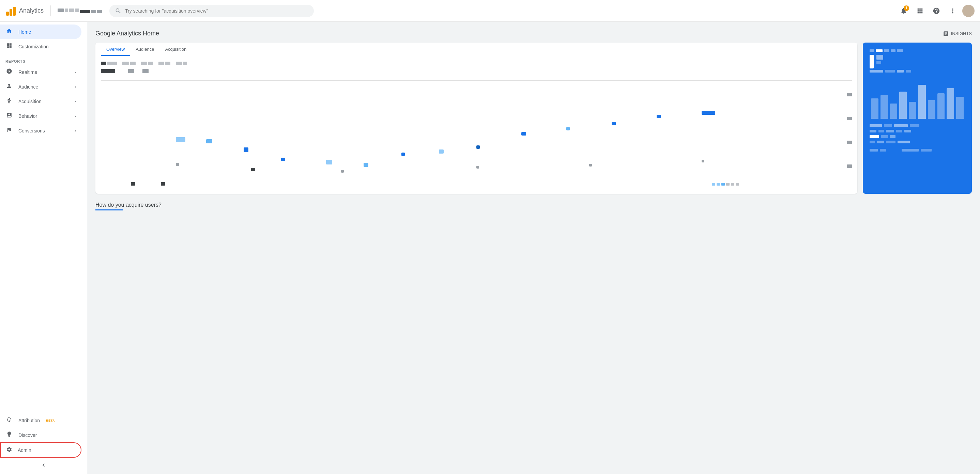 The width and height of the screenshot is (980, 474). I want to click on apps-button, so click(920, 11).